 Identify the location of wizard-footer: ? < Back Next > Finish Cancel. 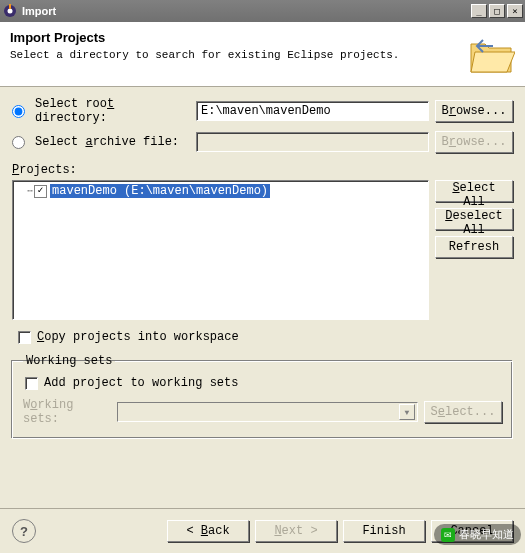
(262, 530).